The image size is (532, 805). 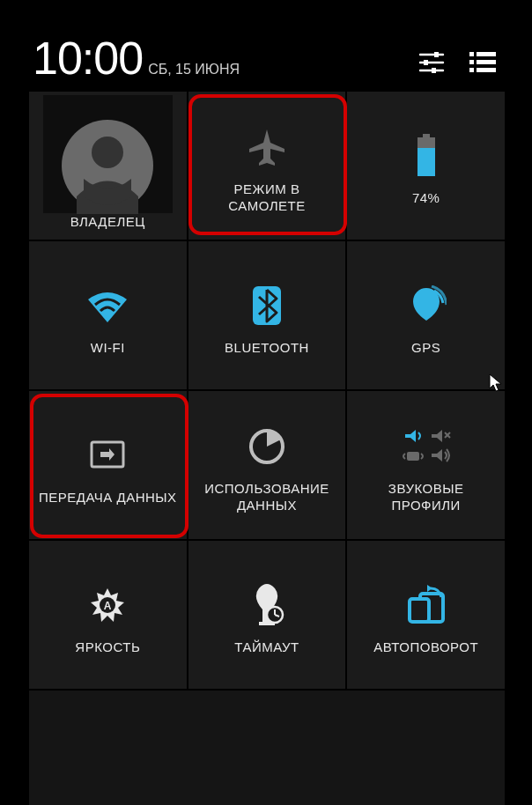 I want to click on tile-timeout: ТАЙМАУТ, so click(x=268, y=615).